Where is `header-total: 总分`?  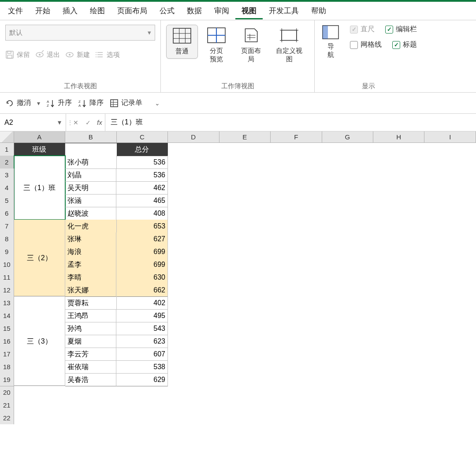
header-total: 总分 is located at coordinates (143, 150).